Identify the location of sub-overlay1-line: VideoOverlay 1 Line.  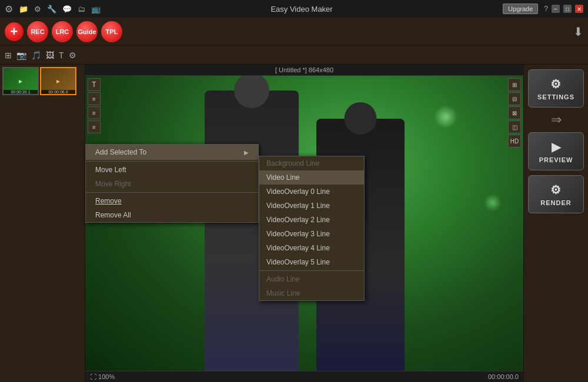
(312, 206).